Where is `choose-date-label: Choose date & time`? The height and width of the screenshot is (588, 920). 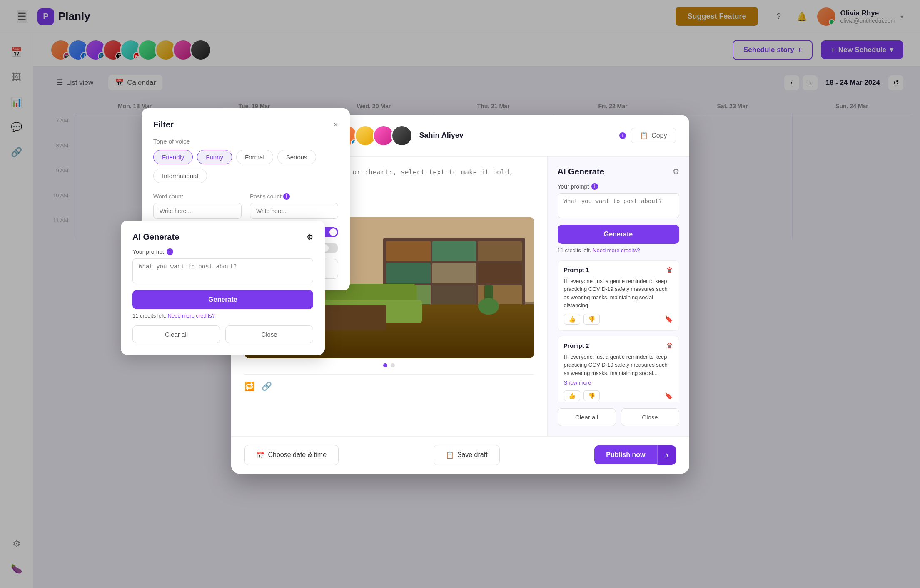
choose-date-label: Choose date & time is located at coordinates (297, 455).